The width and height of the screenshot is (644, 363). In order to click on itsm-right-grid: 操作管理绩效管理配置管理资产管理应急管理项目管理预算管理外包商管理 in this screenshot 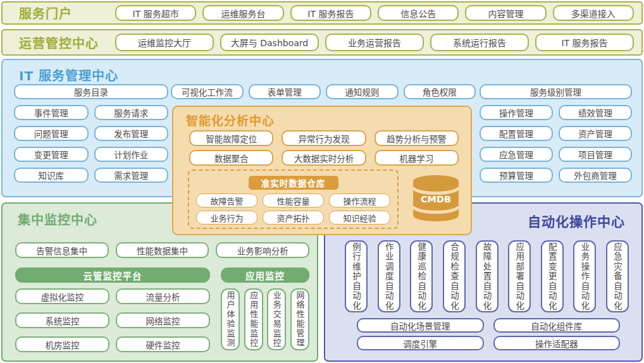, I will do `click(555, 144)`.